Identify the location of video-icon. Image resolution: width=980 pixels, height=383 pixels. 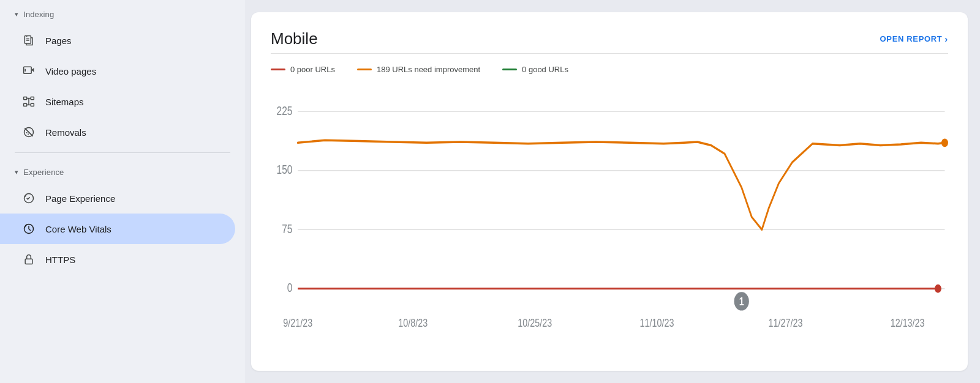
(29, 71).